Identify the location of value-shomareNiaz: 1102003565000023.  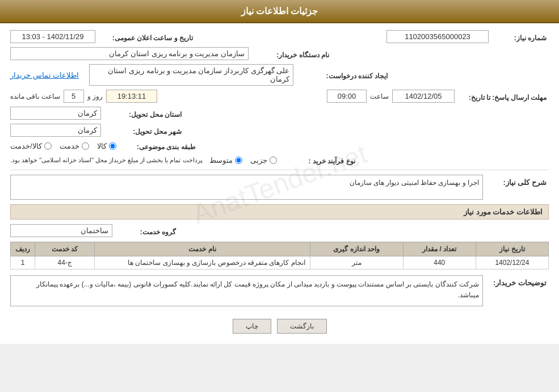
(438, 36).